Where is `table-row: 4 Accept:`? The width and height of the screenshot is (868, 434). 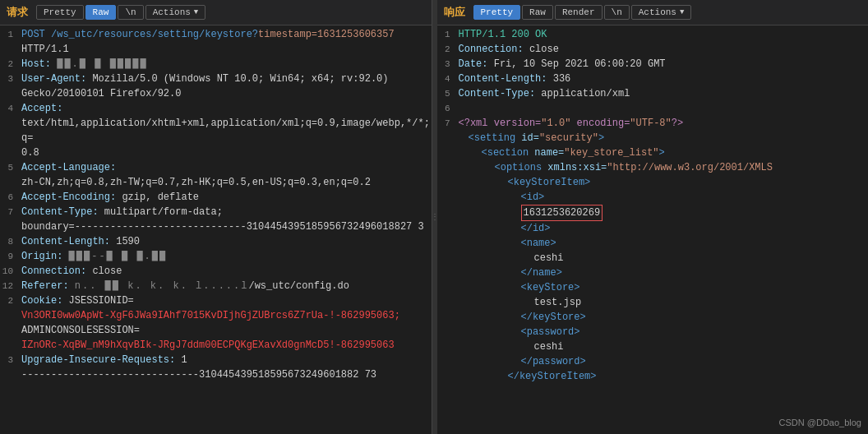 table-row: 4 Accept: is located at coordinates (215, 108).